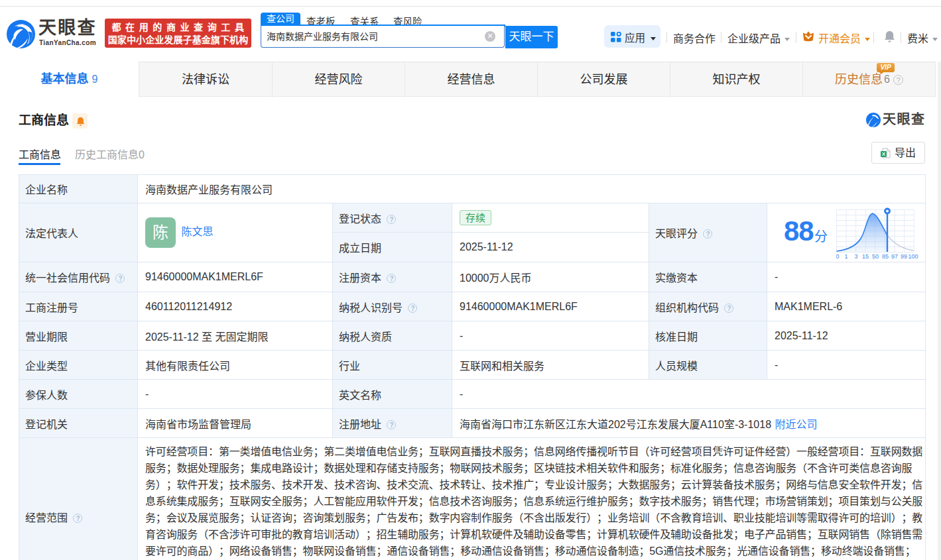 The width and height of the screenshot is (941, 560). I want to click on svg-text: 1, so click(846, 256).